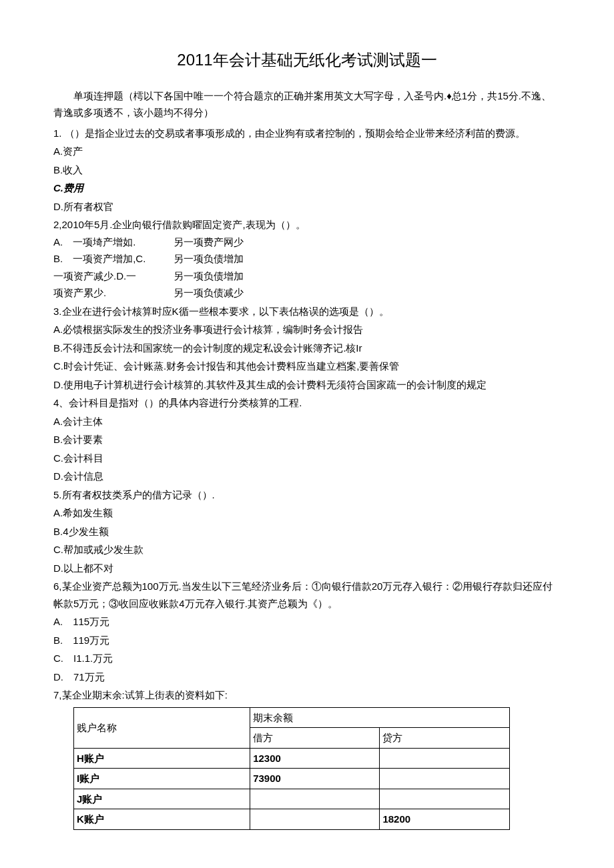  Describe the element at coordinates (367, 293) in the screenshot. I see `q2-d2: 另一项负债减少` at that location.